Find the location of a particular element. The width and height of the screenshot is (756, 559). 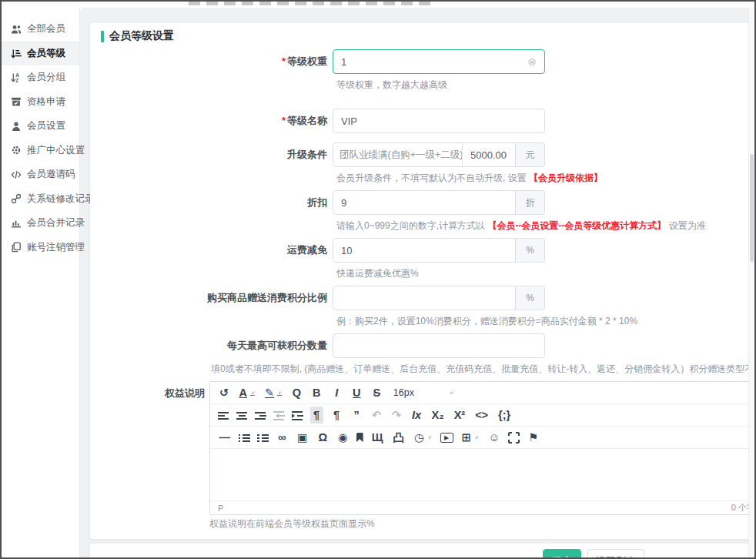

upgrade-basis-link: 【会员升级依据】 is located at coordinates (566, 178).